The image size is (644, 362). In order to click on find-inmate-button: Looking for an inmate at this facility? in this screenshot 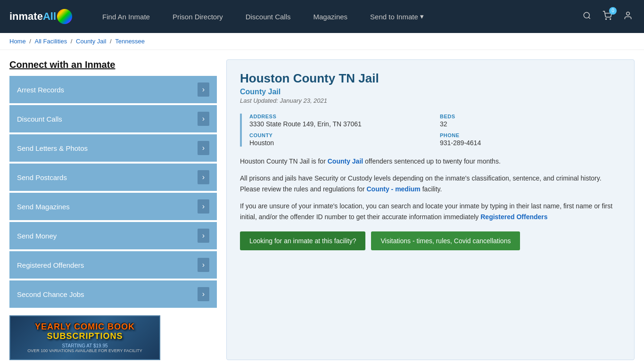, I will do `click(303, 241)`.